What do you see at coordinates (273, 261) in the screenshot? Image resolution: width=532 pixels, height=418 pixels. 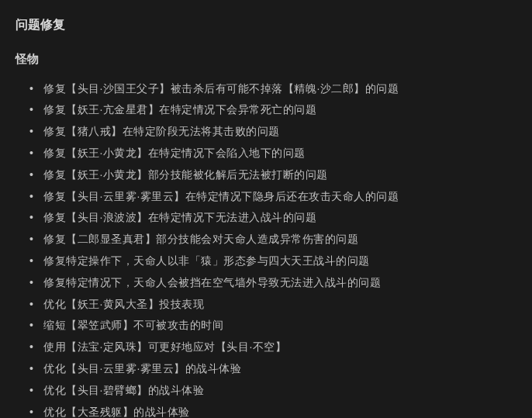 I see `list-item: 修复特定操作下，天命人以非「猿」形态参与四大天王战斗的问题` at bounding box center [273, 261].